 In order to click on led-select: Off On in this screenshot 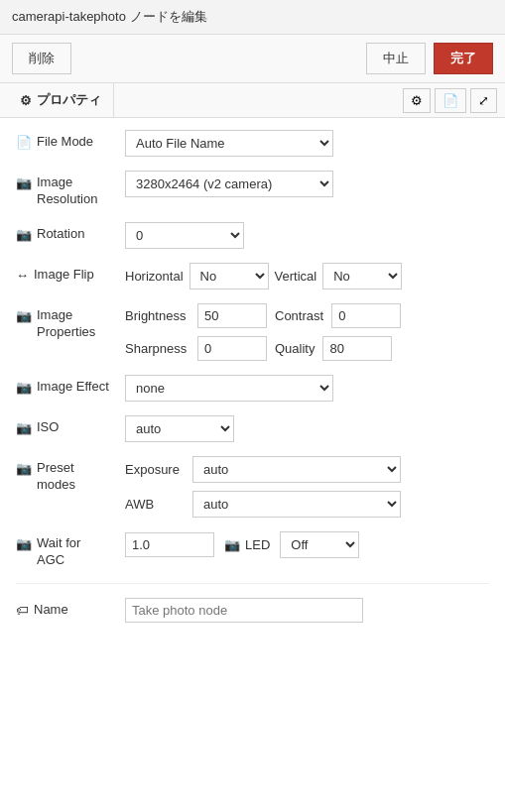, I will do `click(319, 545)`.